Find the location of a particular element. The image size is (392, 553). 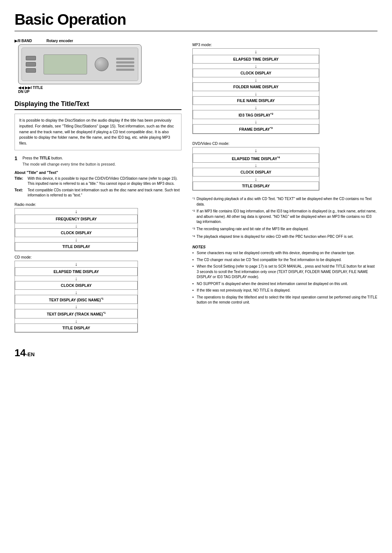

cd-flow-3: TEXT DISPLAY (TRACK NAME)*1 is located at coordinates (76, 314).